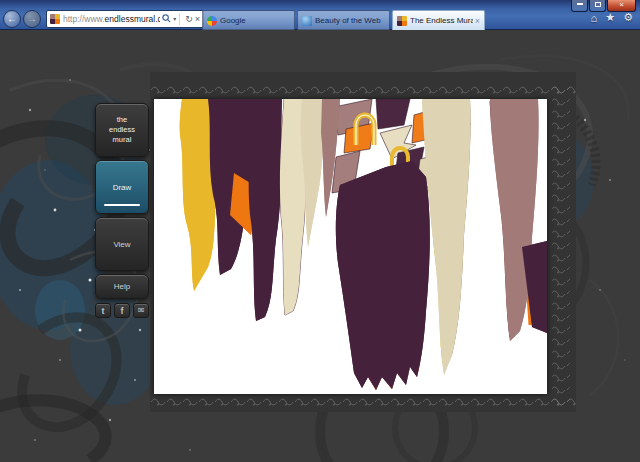 Image resolution: width=640 pixels, height=462 pixels. Describe the element at coordinates (122, 130) in the screenshot. I see `logo-line: endless` at that location.